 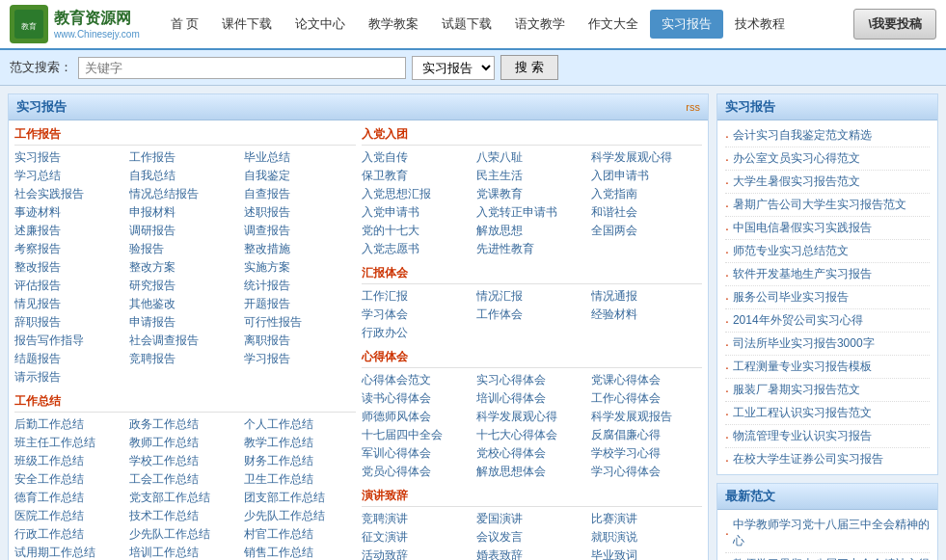 I want to click on cat-link: 实施方案, so click(x=299, y=268).